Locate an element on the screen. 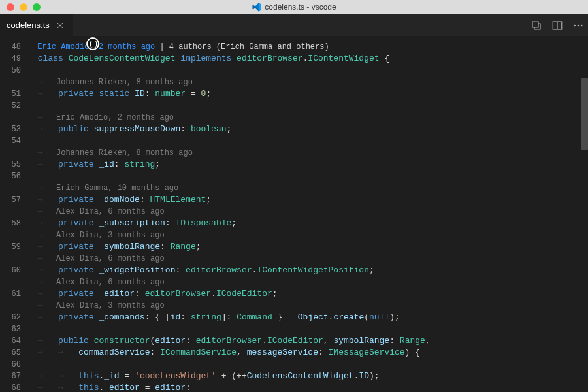 The height and width of the screenshot is (392, 588). line-number: 51 is located at coordinates (16, 94).